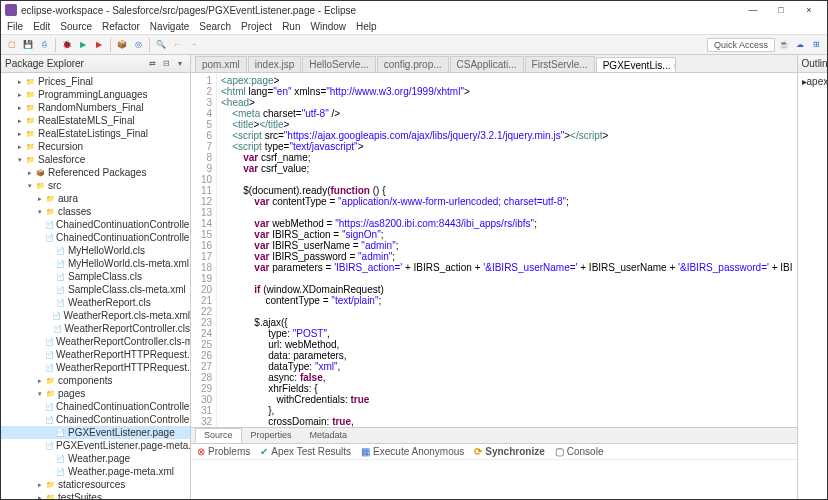  I want to click on menu-search: Search, so click(215, 26).